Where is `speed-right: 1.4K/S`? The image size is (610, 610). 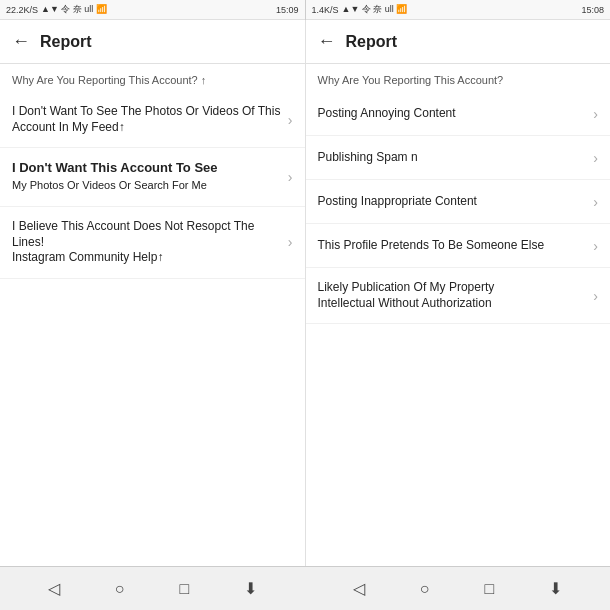
speed-right: 1.4K/S is located at coordinates (326, 10).